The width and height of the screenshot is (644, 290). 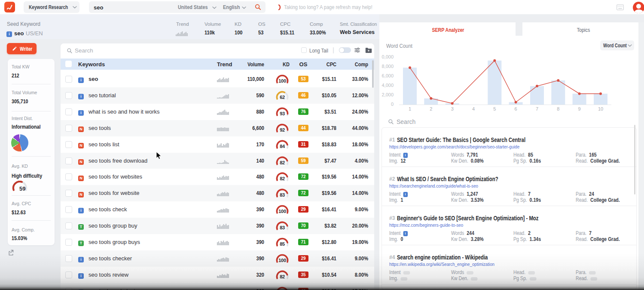 I want to click on svg-text: 2, so click(x=431, y=109).